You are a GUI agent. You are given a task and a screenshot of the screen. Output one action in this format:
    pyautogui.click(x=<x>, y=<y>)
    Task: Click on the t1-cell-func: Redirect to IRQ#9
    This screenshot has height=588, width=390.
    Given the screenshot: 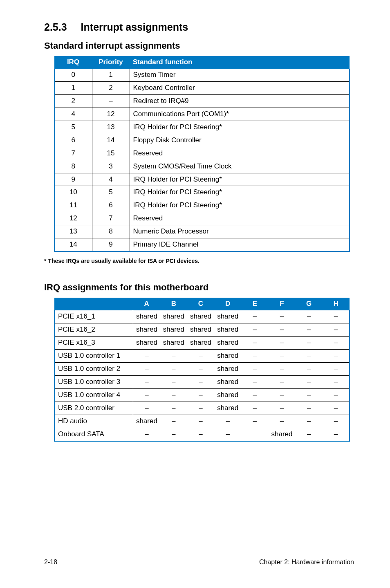 What is the action you would take?
    pyautogui.click(x=240, y=101)
    